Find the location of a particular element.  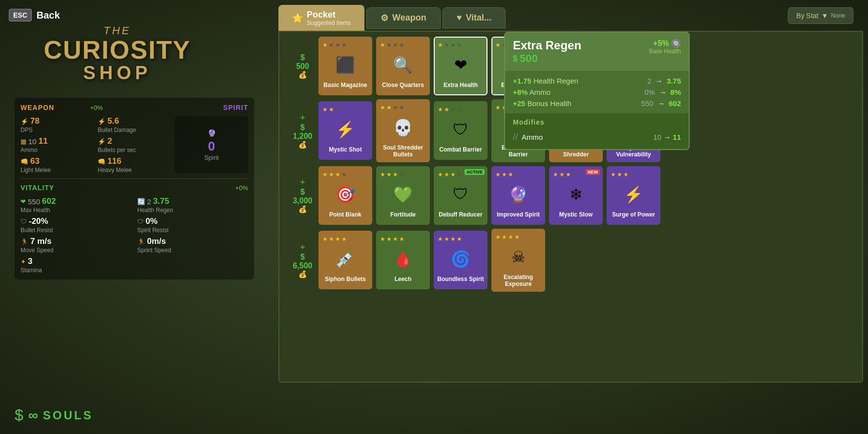

item-combat-barrier: ★ ★ ★ ★ 🛡 Combat Barrier is located at coordinates (461, 130).